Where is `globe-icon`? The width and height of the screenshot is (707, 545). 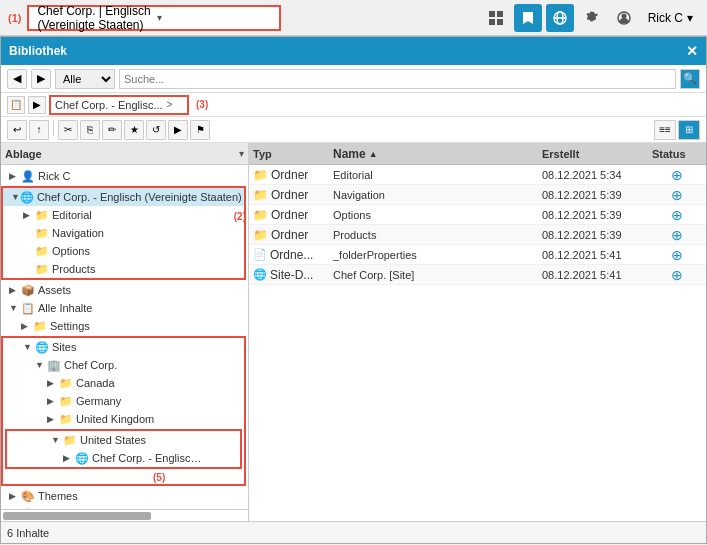 globe-icon is located at coordinates (560, 18).